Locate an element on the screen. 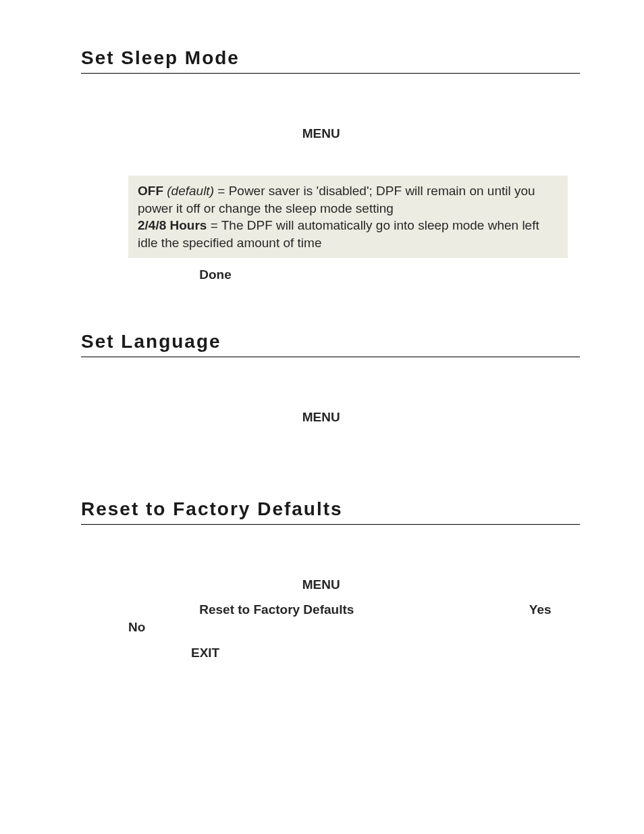  reset-step-1: 1. In the Settings menu, press MENU to s… is located at coordinates (354, 585).